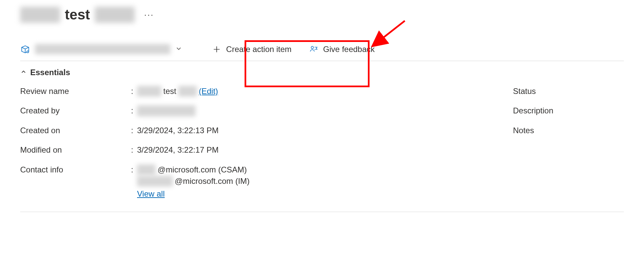  What do you see at coordinates (208, 91) in the screenshot?
I see `edit-link: (Edit)` at bounding box center [208, 91].